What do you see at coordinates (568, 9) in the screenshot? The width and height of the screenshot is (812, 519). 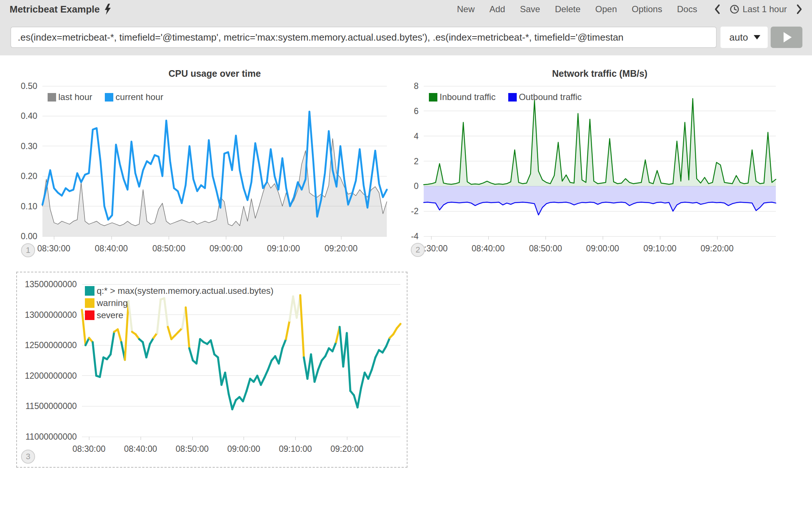 I see `nav-delete-button: Delete` at bounding box center [568, 9].